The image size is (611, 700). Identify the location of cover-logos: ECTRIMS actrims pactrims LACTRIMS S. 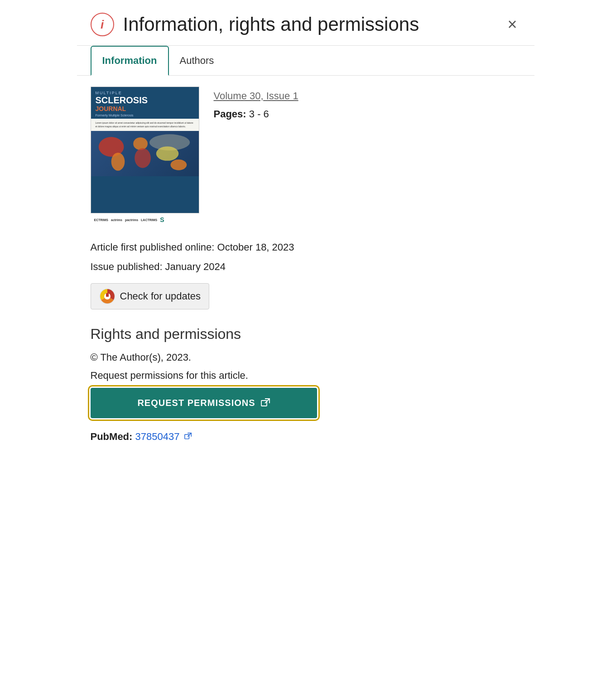
(145, 220).